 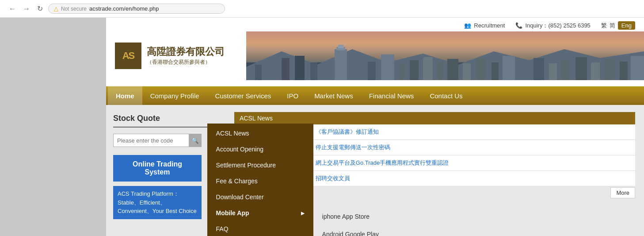 What do you see at coordinates (195, 141) in the screenshot?
I see `search-icon: 🔍` at bounding box center [195, 141].